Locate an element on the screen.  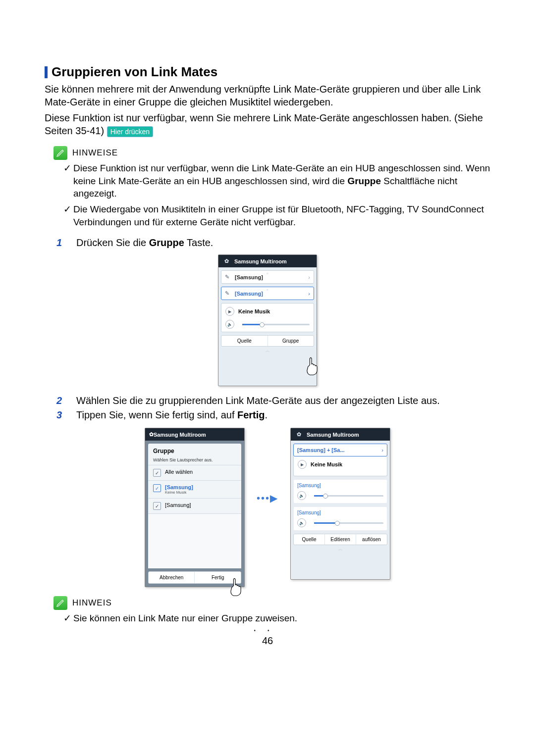
notes-label-1: HINWEISE is located at coordinates (95, 153).